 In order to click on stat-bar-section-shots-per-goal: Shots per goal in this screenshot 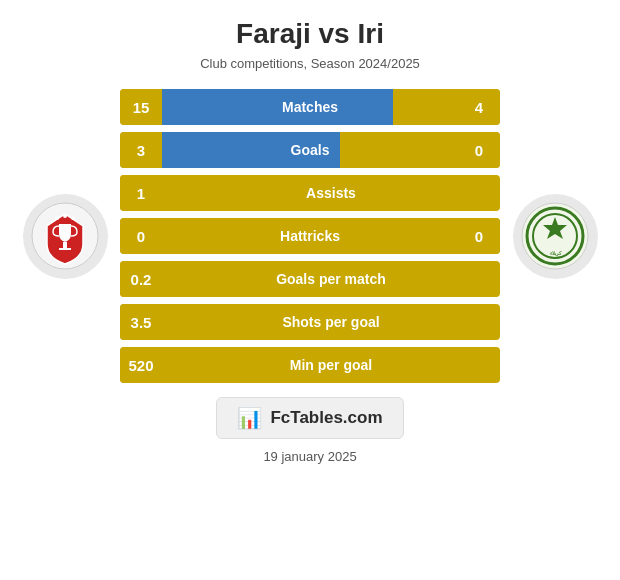, I will do `click(331, 322)`.